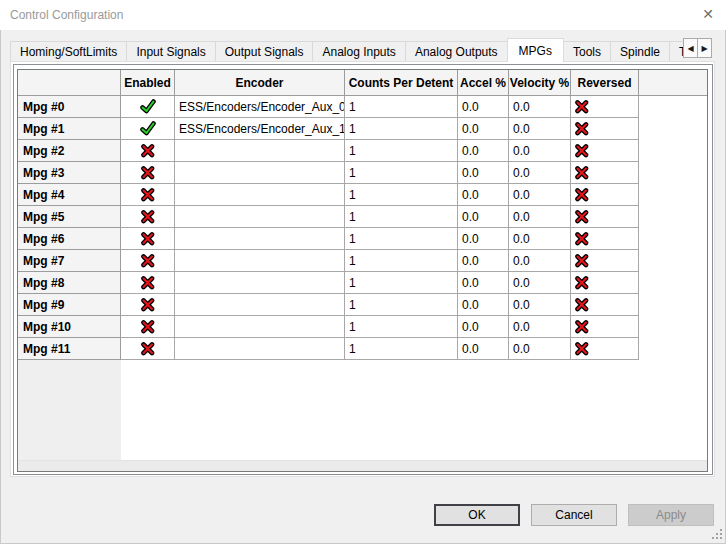 This screenshot has width=726, height=544. Describe the element at coordinates (70, 107) in the screenshot. I see `row-header: Mpg #0` at that location.